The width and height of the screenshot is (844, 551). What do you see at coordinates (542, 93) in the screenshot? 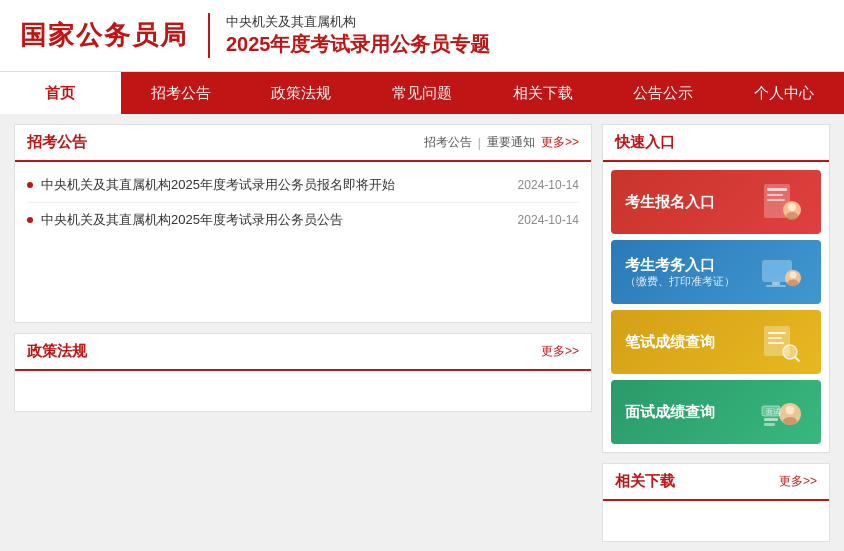
I see `nav-item-download: 相关下载` at bounding box center [542, 93].